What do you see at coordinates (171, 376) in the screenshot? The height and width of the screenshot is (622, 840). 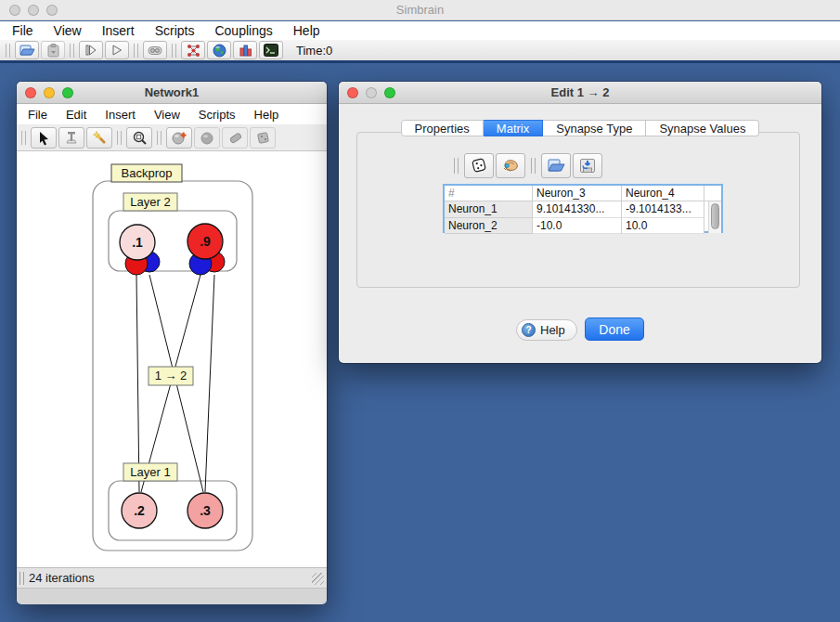 I see `synapse-group-label: 1 → 2` at bounding box center [171, 376].